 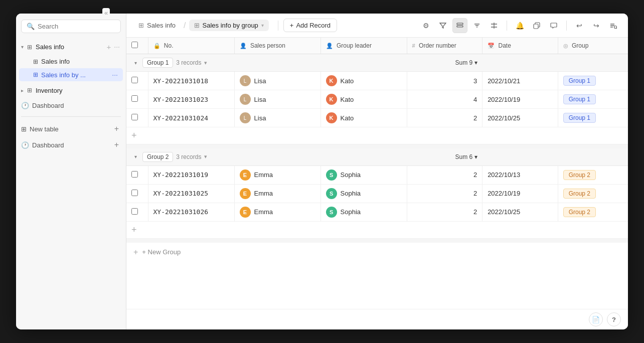 I want to click on row-date-cell: 2022/10/21, so click(x=521, y=81).